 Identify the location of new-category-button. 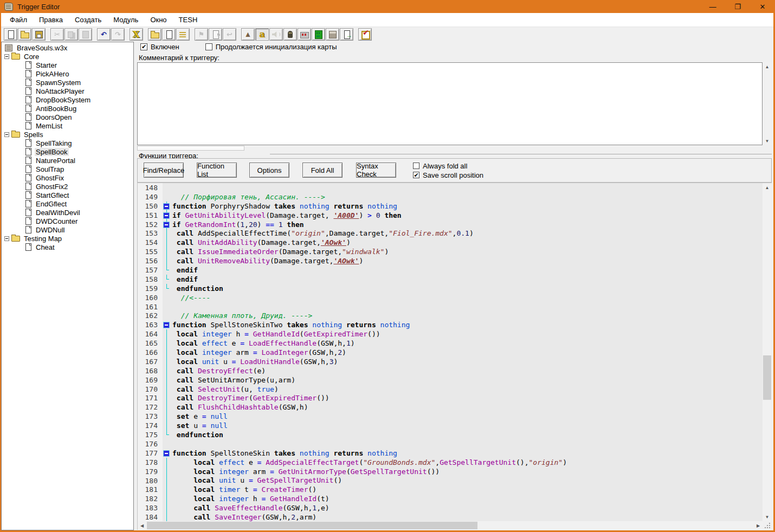
(155, 35).